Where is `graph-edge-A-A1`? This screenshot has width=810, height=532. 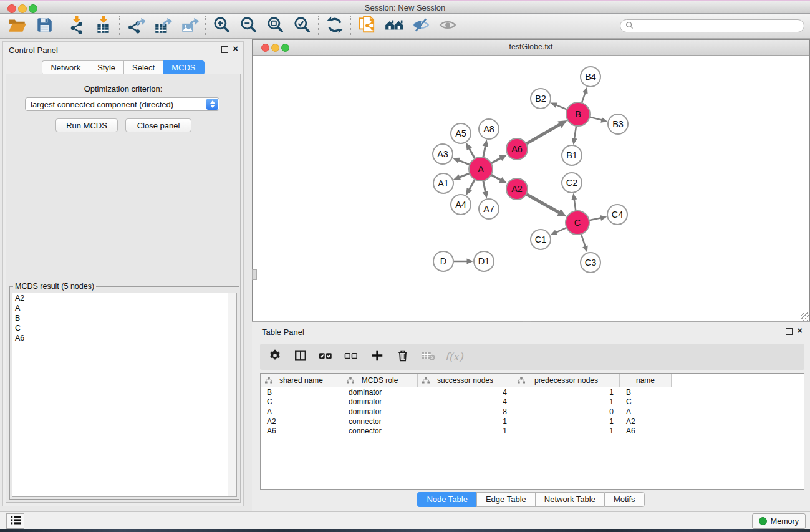 graph-edge-A-A1 is located at coordinates (461, 177).